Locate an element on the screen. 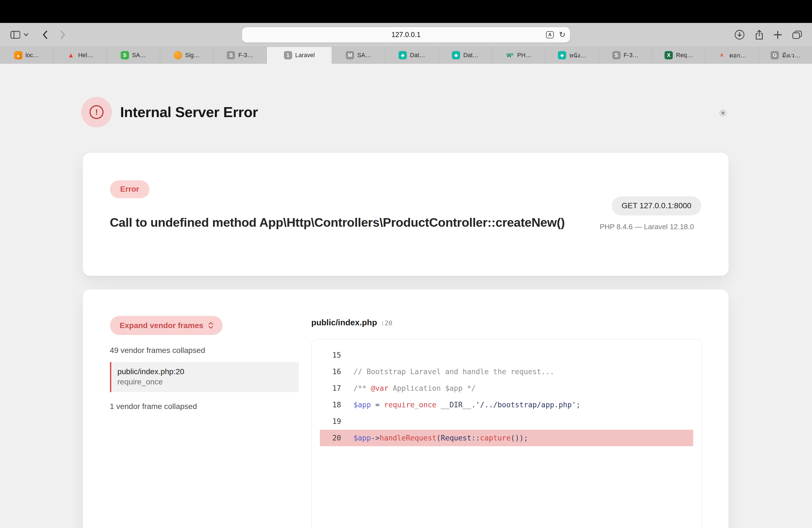 This screenshot has height=528, width=812. share-icon is located at coordinates (759, 35).